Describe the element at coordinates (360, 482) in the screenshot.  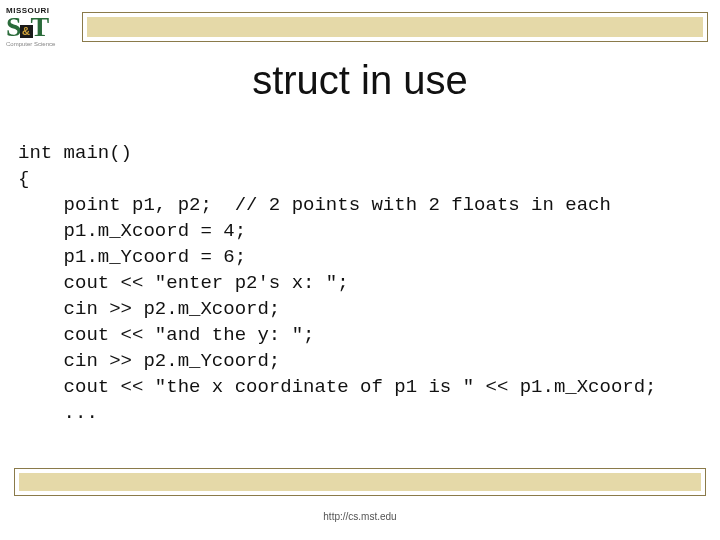
I see `bottom-banner-fill` at that location.